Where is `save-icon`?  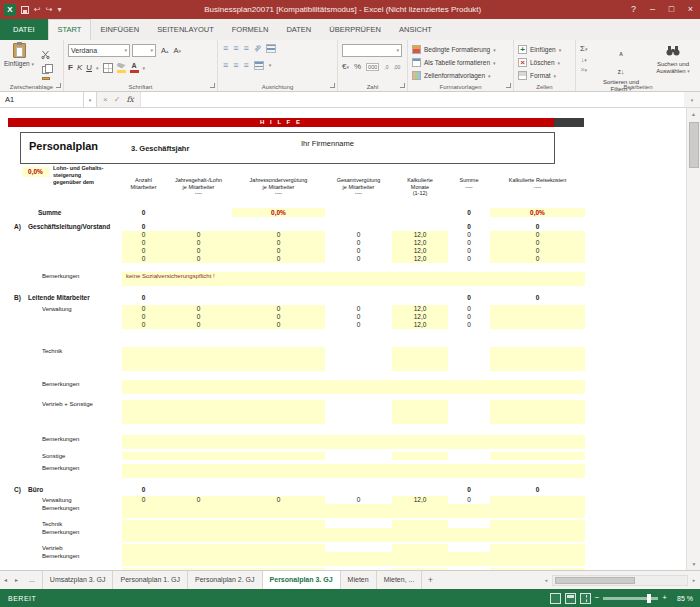 save-icon is located at coordinates (25, 10).